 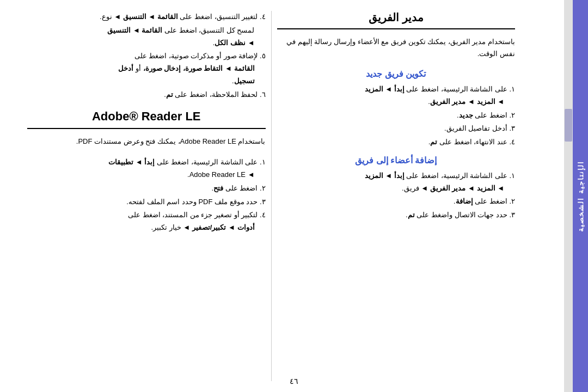 What do you see at coordinates (396, 216) in the screenshot?
I see `list-item: ٣. حدد جهات الاتصال واضغط على تم.` at bounding box center [396, 216].